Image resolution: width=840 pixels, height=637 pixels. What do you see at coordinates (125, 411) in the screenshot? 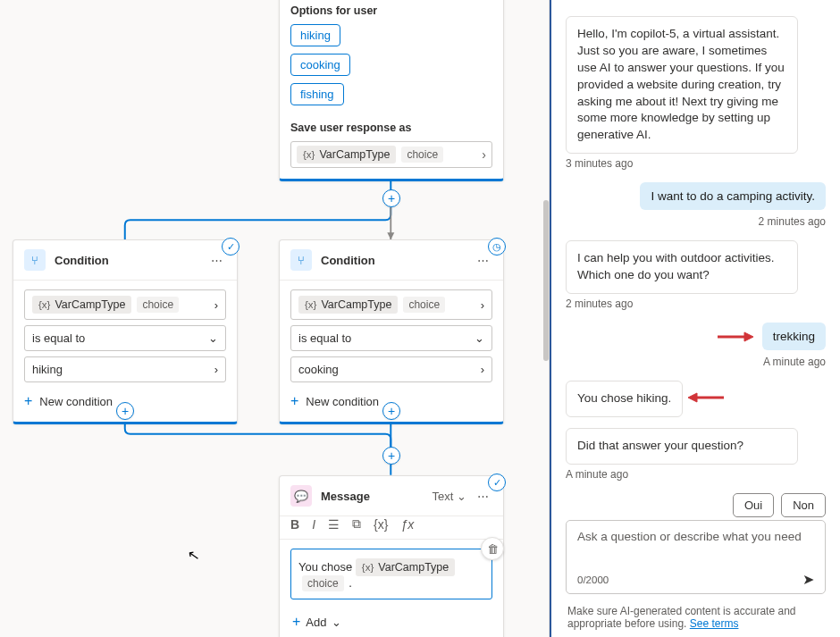
I see `add-node-button-branch-1: +` at bounding box center [125, 411].